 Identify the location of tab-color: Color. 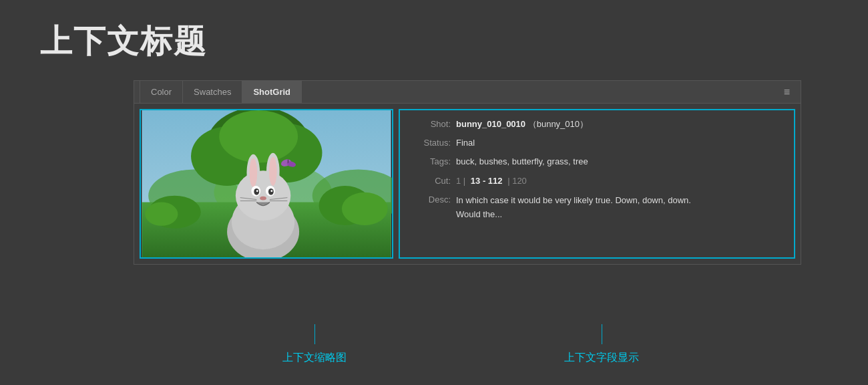
(162, 92).